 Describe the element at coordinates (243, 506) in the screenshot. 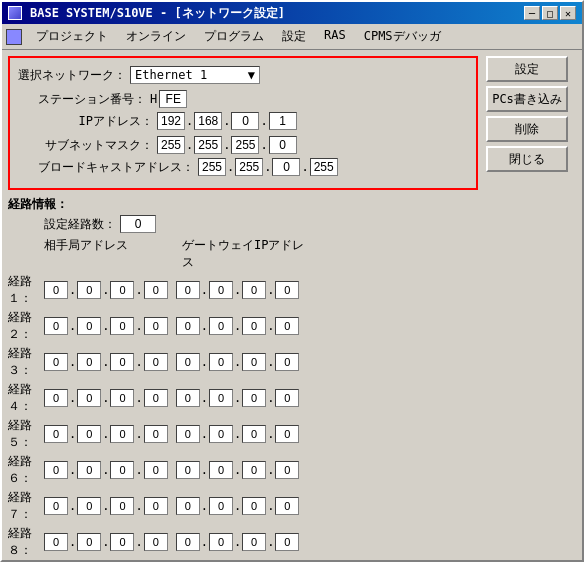

I see `routing-row: 経路７：......` at that location.